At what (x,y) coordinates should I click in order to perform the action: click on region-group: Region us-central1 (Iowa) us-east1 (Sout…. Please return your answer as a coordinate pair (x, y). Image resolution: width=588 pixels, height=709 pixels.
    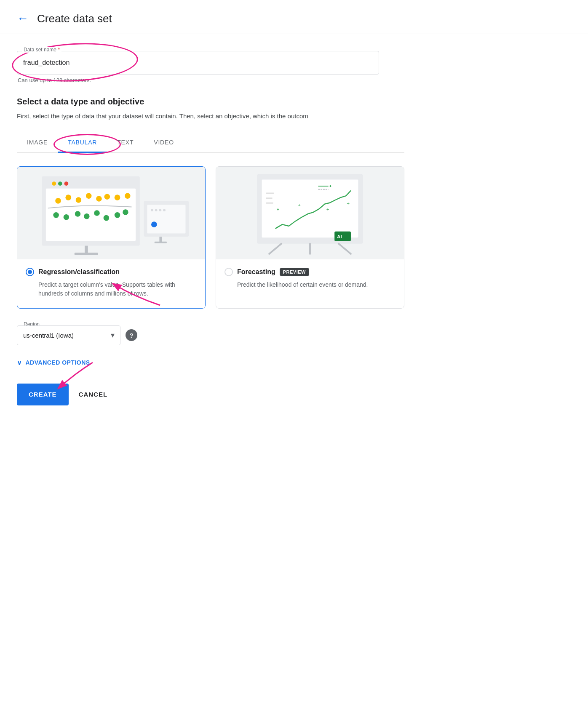
    Looking at the image, I should click on (77, 335).